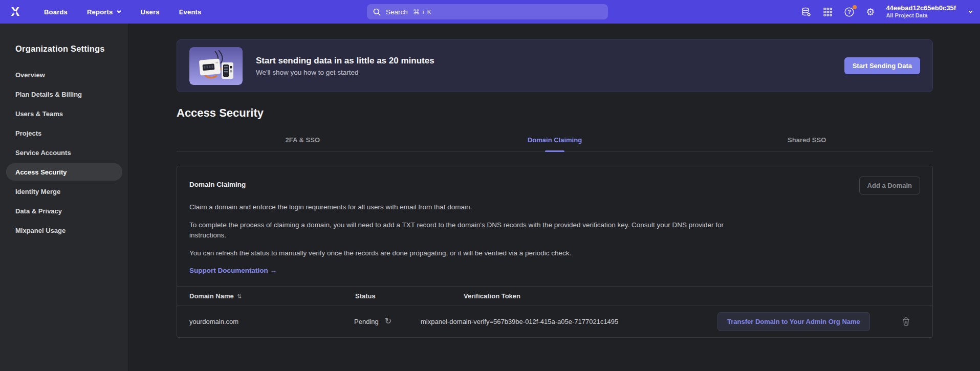 The width and height of the screenshot is (980, 371). What do you see at coordinates (882, 66) in the screenshot?
I see `start-sending-data-button: Start Sending Data` at bounding box center [882, 66].